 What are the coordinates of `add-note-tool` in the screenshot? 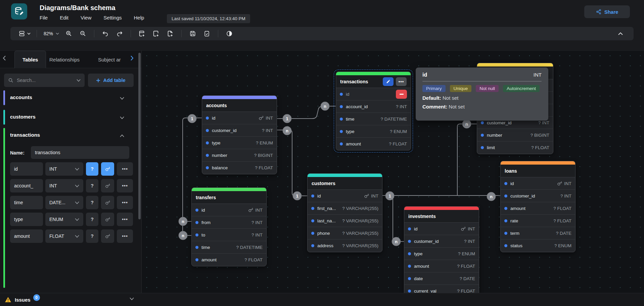 It's located at (170, 34).